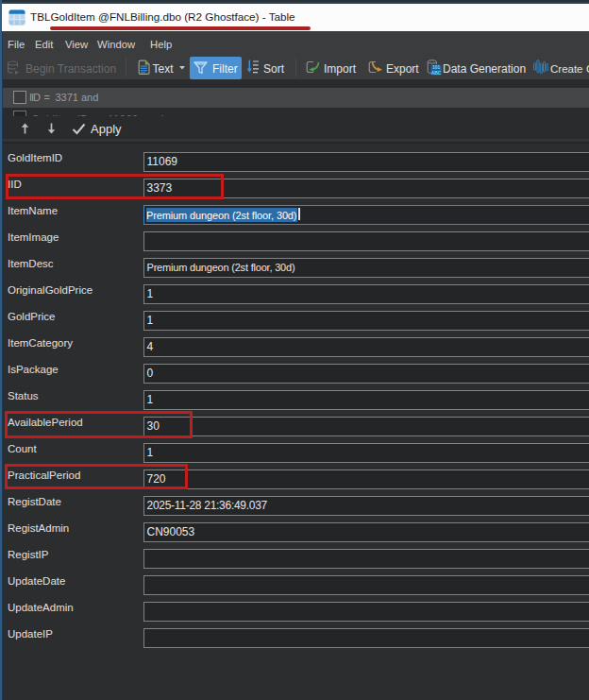 The height and width of the screenshot is (700, 589). I want to click on svg-text: 101, so click(436, 68).